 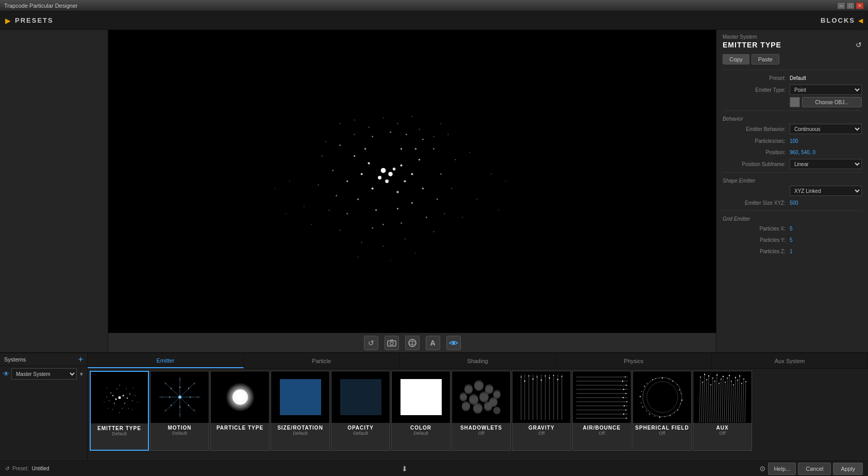 What do you see at coordinates (826, 191) in the screenshot?
I see `emitter-size-xyz-select: XYZ Linked X Y Z` at bounding box center [826, 191].